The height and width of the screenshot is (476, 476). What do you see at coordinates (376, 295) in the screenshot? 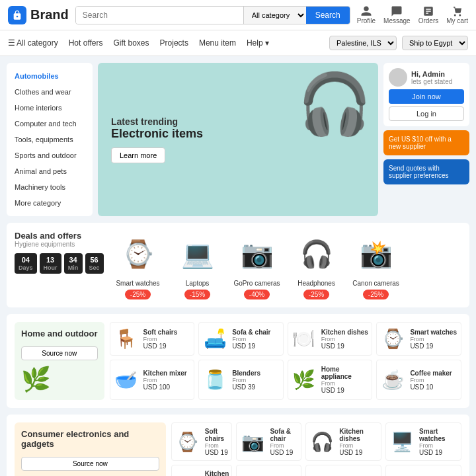
I see `deal-canon-badge: -25%` at bounding box center [376, 295].